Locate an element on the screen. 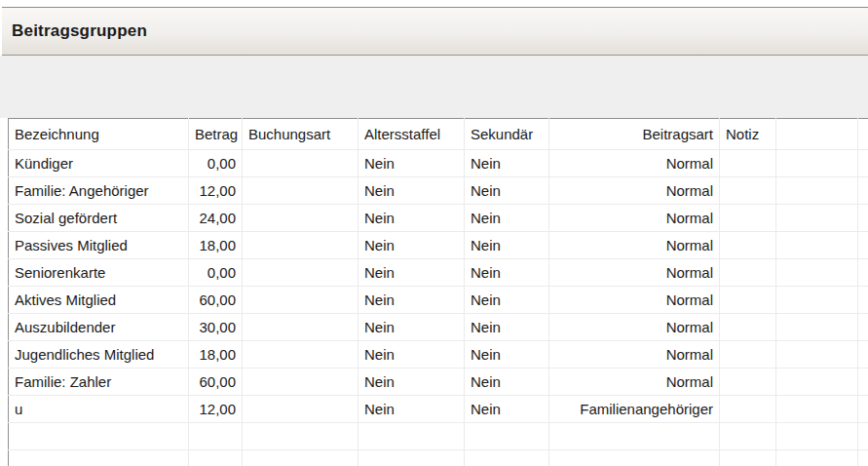 The height and width of the screenshot is (466, 868). column-header-beitragsart: Beitragsart is located at coordinates (635, 135).